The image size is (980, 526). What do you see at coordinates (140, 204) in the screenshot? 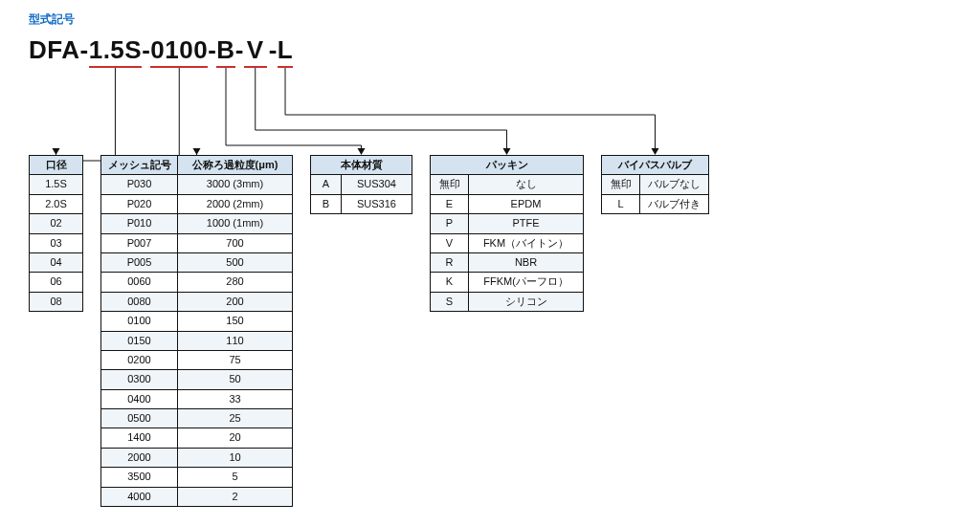
I see `table-cell: P020` at bounding box center [140, 204].